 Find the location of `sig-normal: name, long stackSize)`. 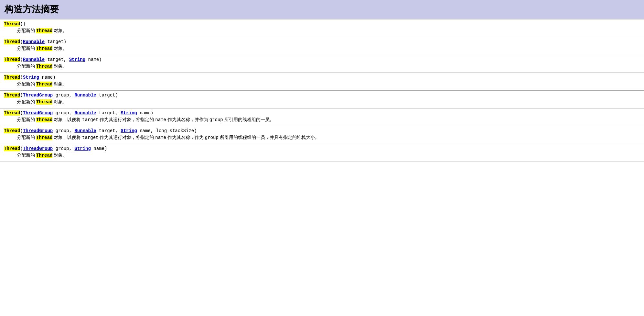

sig-normal: name, long stackSize) is located at coordinates (167, 131).